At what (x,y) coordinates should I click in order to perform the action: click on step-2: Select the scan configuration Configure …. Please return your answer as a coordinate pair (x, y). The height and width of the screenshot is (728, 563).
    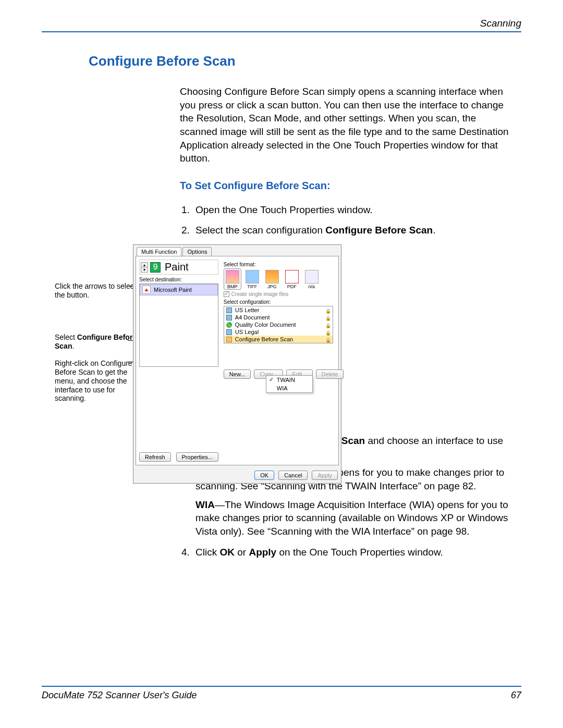
    Looking at the image, I should click on (354, 230).